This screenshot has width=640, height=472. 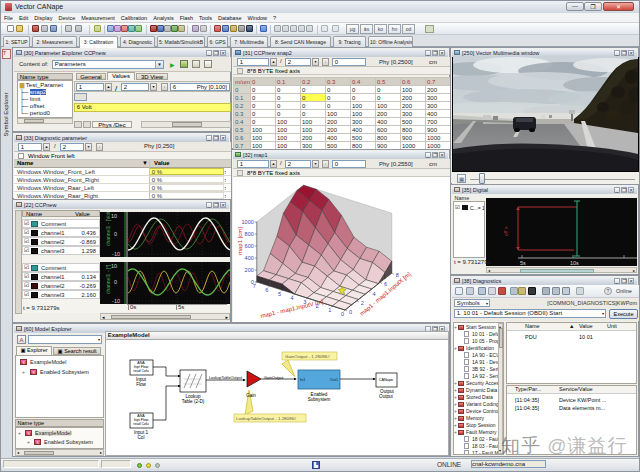 What do you see at coordinates (250, 270) in the screenshot?
I see `svg-text: 200` at bounding box center [250, 270].